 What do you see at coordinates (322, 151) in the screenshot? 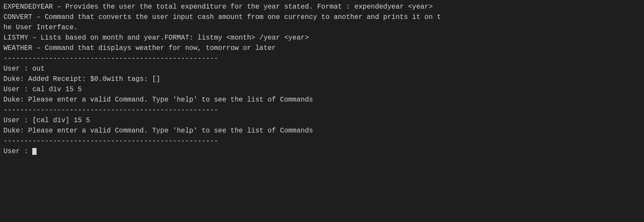
I see `input-line: User :` at bounding box center [322, 151].